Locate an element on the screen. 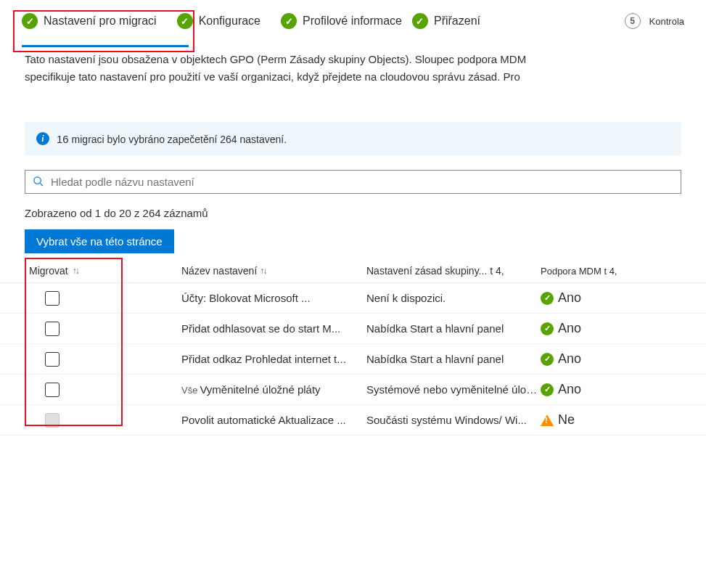 This screenshot has width=706, height=588. step-label: Přiřazení is located at coordinates (457, 21).